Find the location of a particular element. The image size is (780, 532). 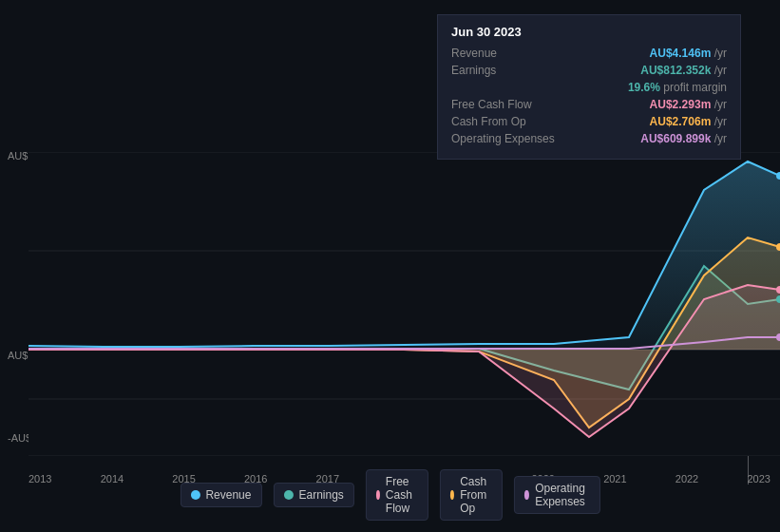

tooltip-row-cfo: Cash From Op AU$2.706m /yr is located at coordinates (589, 122).